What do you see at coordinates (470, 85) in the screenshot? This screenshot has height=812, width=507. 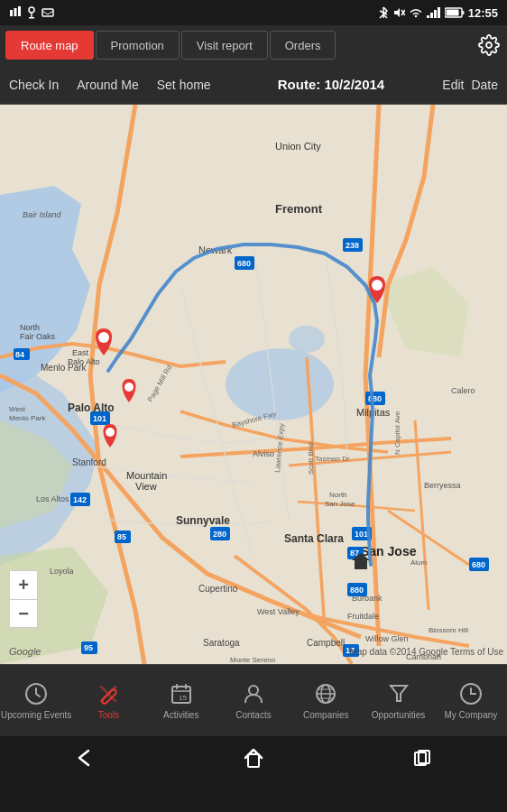 I see `sec-nav-right: Edit Date` at bounding box center [470, 85].